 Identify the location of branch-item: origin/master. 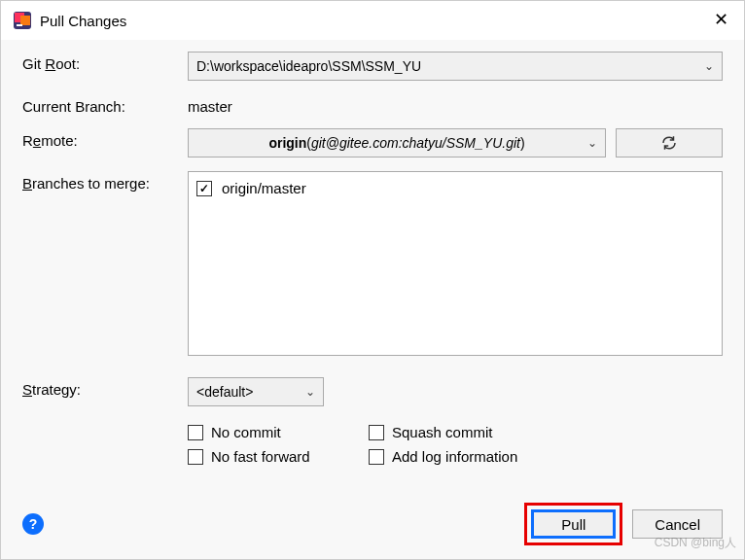
(455, 189).